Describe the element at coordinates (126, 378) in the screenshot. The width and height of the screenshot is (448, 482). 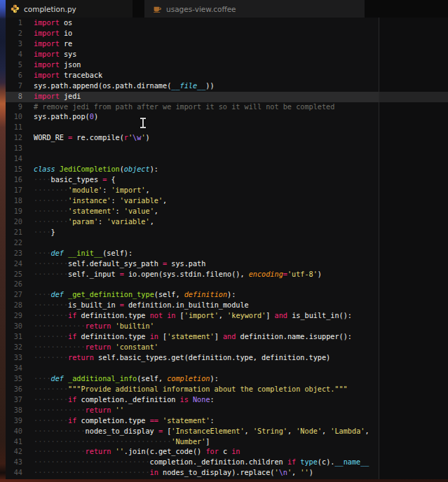
I see `code-text: ····def _additional_info(self, completio…` at that location.